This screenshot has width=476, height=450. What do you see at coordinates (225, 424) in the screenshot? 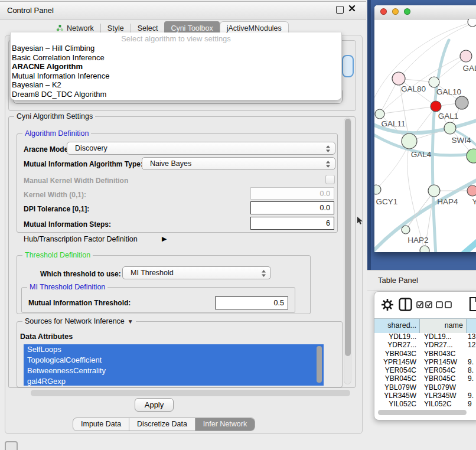
I see `bottom-tab-infer-network: Infer Network` at bounding box center [225, 424].